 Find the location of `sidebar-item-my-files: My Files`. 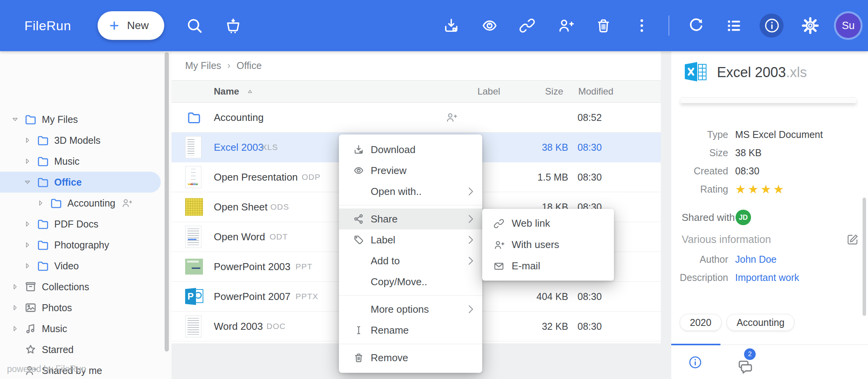

sidebar-item-my-files: My Files is located at coordinates (86, 119).